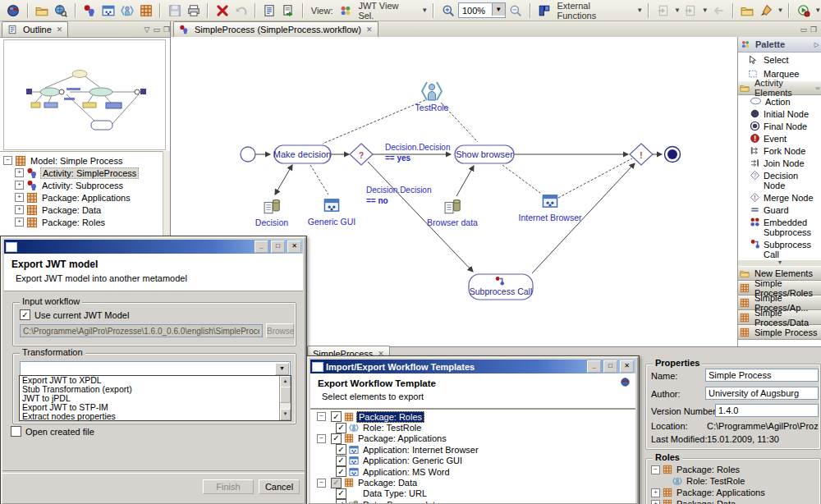 The width and height of the screenshot is (821, 504). I want to click on tree-row: ✓ Application: MS Word, so click(476, 471).